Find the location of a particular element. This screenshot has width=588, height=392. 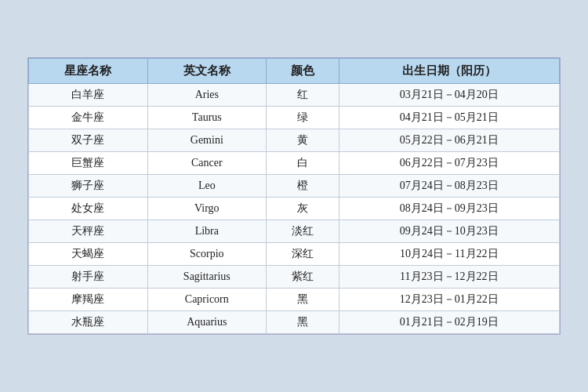

cell-chinese: 巨蟹座 is located at coordinates (89, 163).